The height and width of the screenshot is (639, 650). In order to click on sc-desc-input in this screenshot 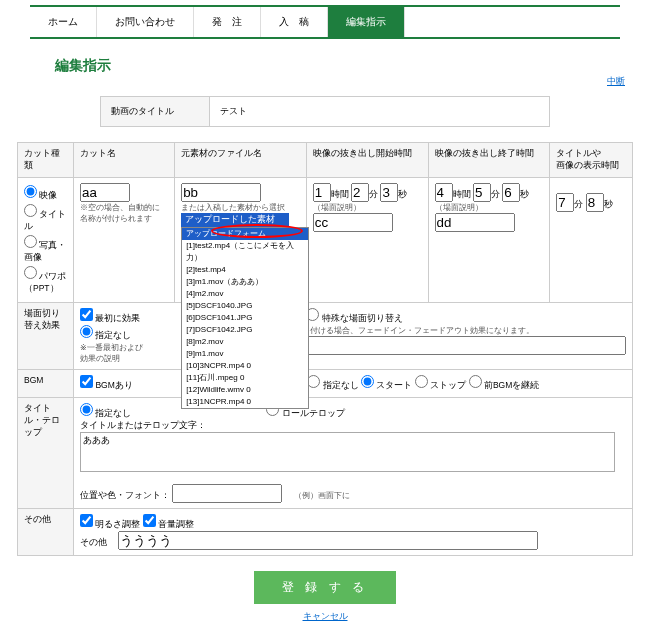, I will do `click(456, 346)`.